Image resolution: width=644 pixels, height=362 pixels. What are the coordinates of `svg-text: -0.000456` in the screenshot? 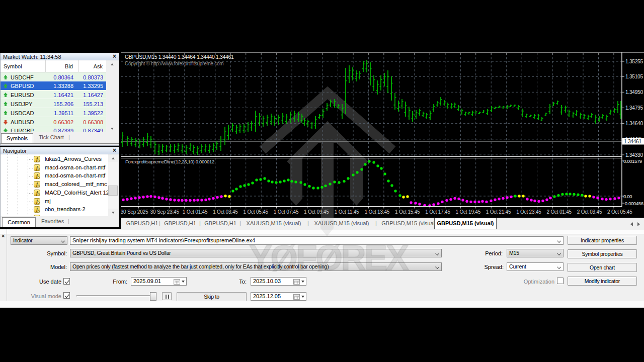 It's located at (633, 203).